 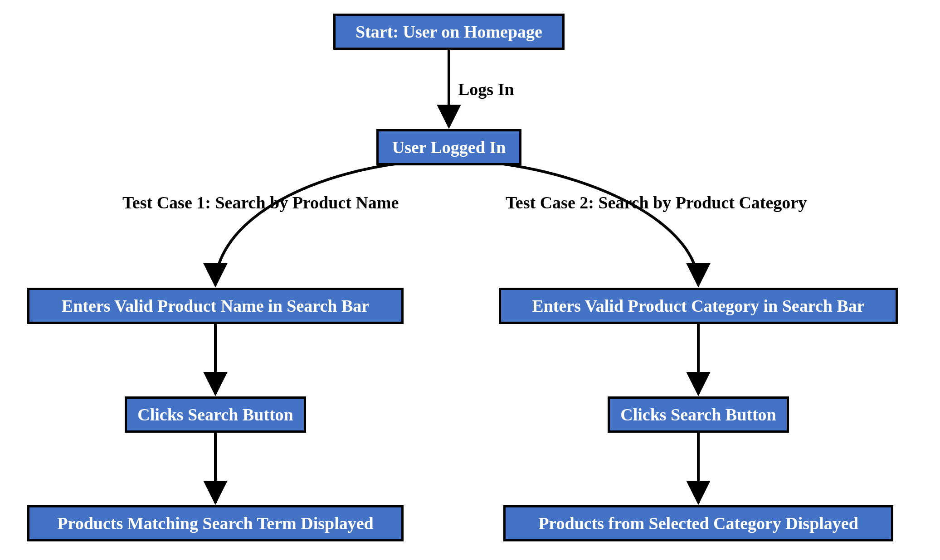 What do you see at coordinates (215, 415) in the screenshot?
I see `node-left-click-label: Clicks Search Button` at bounding box center [215, 415].